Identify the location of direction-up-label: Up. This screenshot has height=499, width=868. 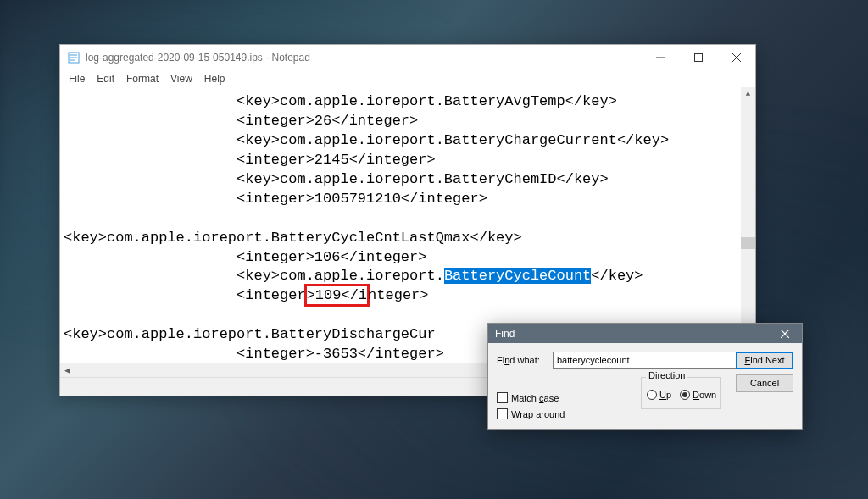
(665, 395).